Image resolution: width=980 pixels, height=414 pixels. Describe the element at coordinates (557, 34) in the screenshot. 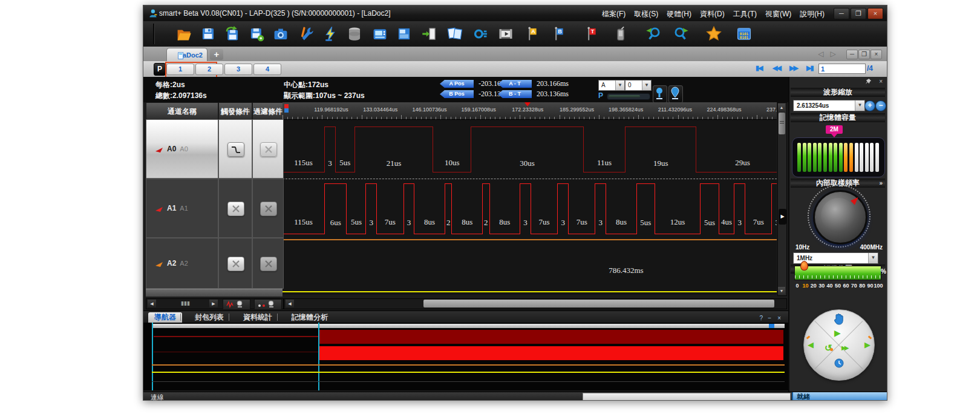

I see `flag-b-icon: B` at that location.